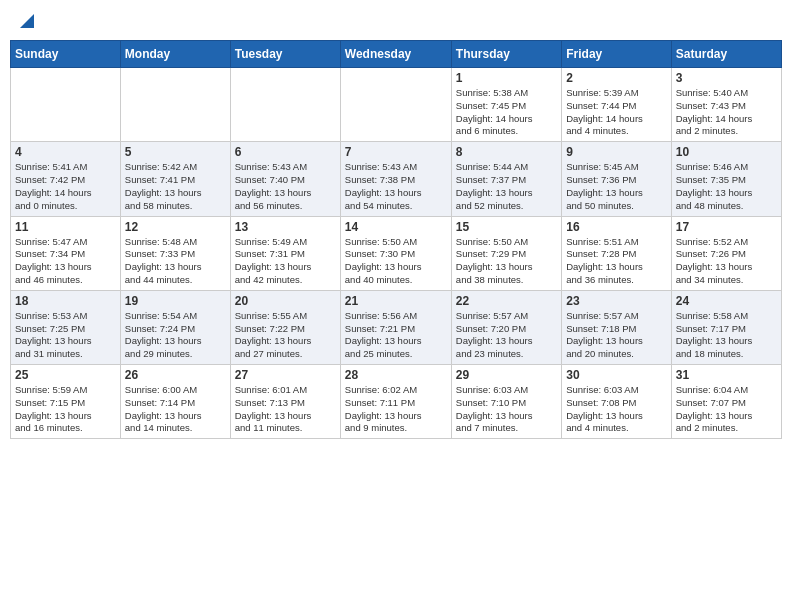 The image size is (792, 612). What do you see at coordinates (396, 336) in the screenshot?
I see `day-info: Sunrise: 5:56 AM Sunset: 7:21 PM Dayligh…` at bounding box center [396, 336].